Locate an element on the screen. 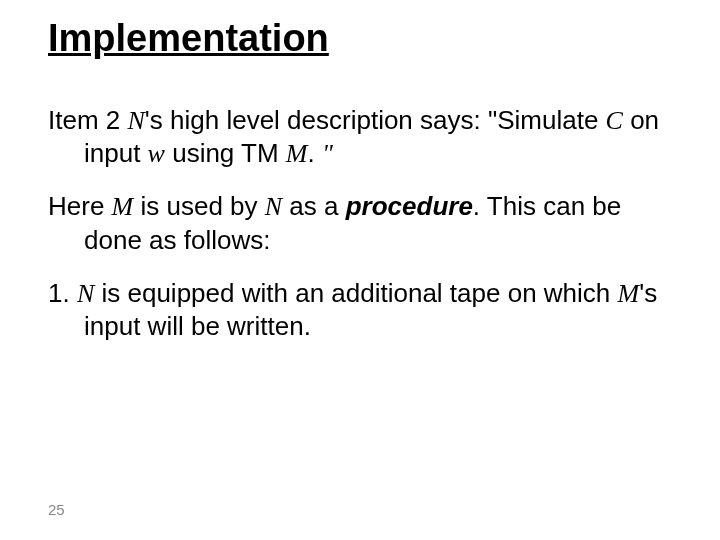 This screenshot has height=540, width=720. close-quote: " is located at coordinates (328, 154).